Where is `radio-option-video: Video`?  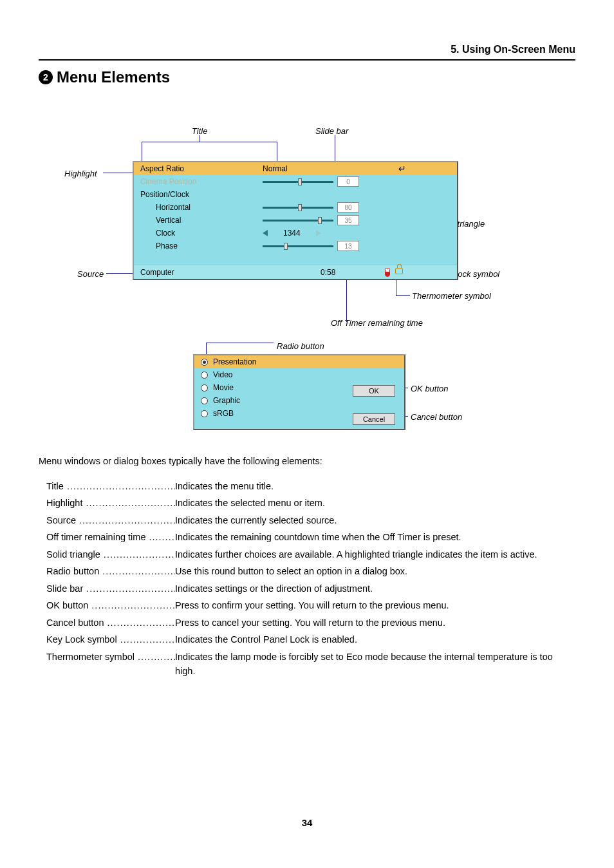 radio-option-video: Video is located at coordinates (299, 375).